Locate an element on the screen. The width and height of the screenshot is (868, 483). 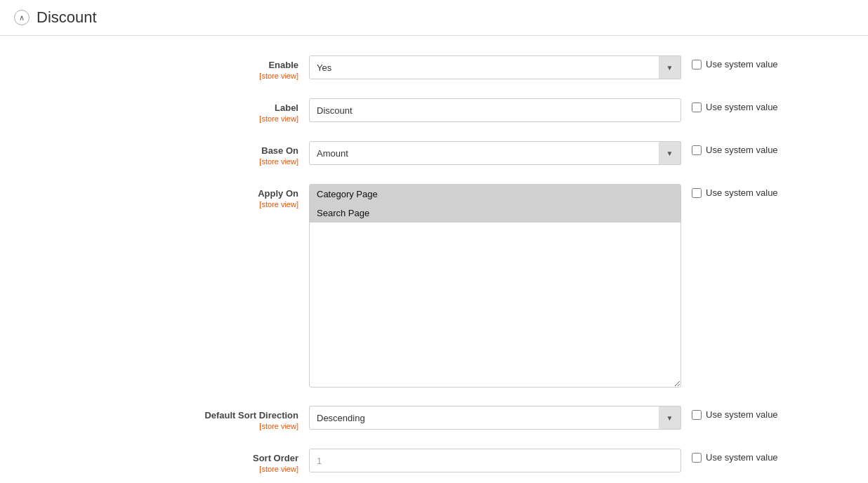
enable-label-col: Enable [store view] is located at coordinates (154, 67).